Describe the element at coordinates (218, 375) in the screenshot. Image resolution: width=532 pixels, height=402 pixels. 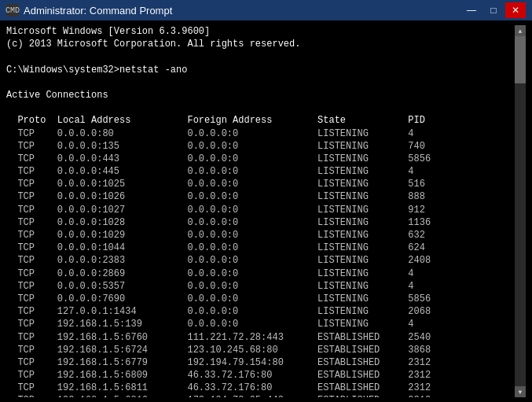
I see `terminal-line: TCP 192.168.1.5:6809 46.33.72.176:80 EST…` at that location.